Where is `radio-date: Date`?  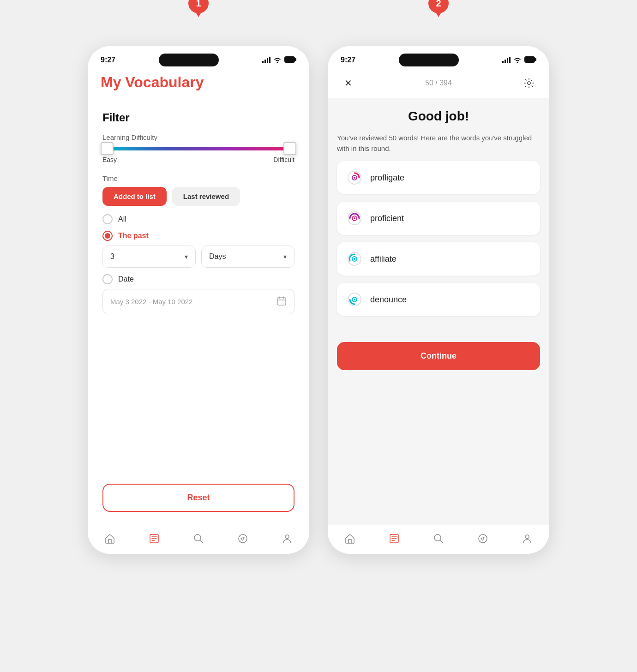 radio-date: Date is located at coordinates (198, 279).